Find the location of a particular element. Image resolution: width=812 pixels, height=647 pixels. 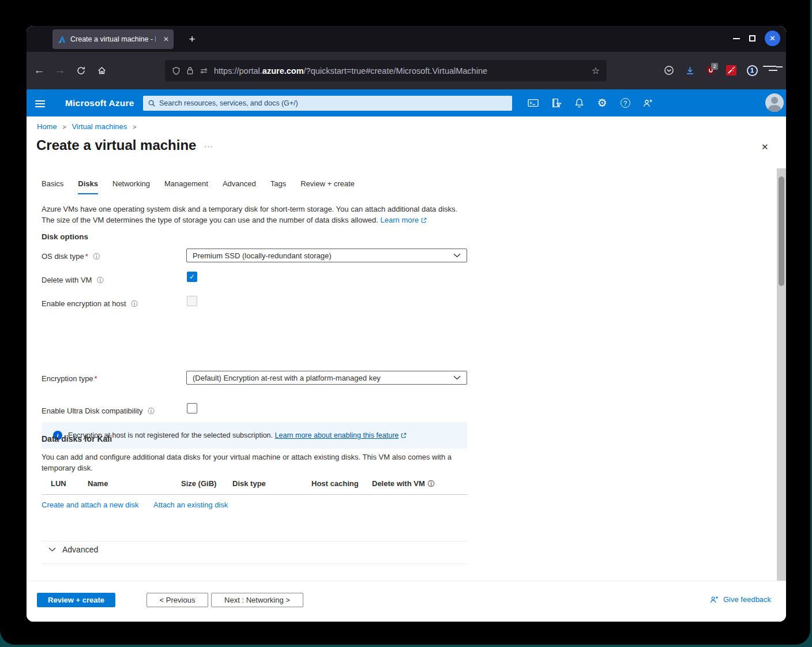

ublock-badge: 2 is located at coordinates (714, 66).